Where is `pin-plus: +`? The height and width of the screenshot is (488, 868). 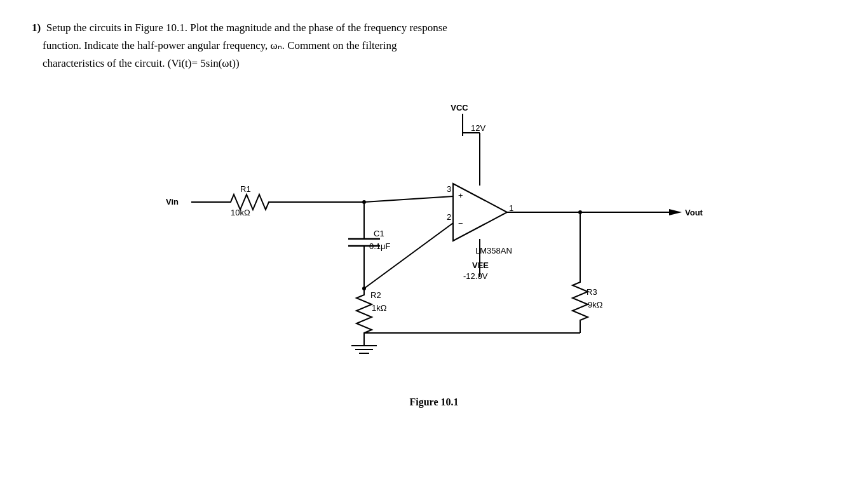
pin-plus: + is located at coordinates (461, 196).